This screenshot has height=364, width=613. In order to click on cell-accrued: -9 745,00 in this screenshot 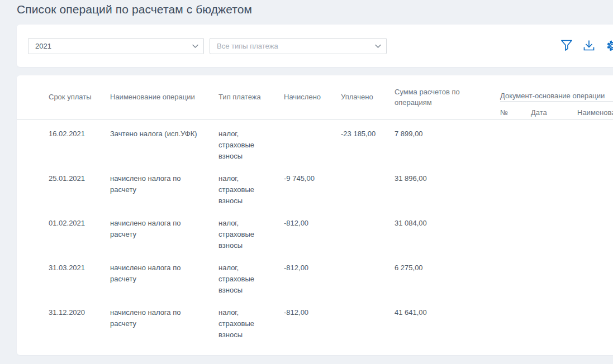, I will do `click(312, 187)`.